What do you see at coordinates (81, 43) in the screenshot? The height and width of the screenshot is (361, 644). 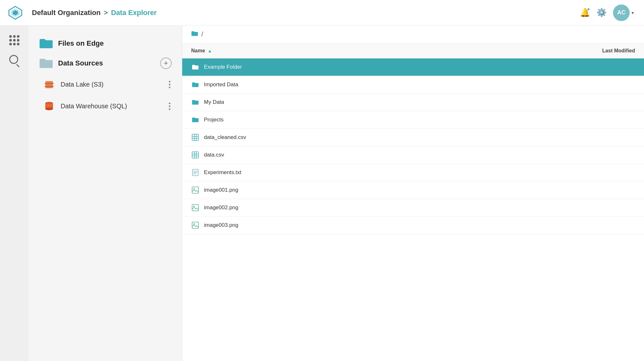 I see `files-on-edge-label: Files on Edge` at bounding box center [81, 43].